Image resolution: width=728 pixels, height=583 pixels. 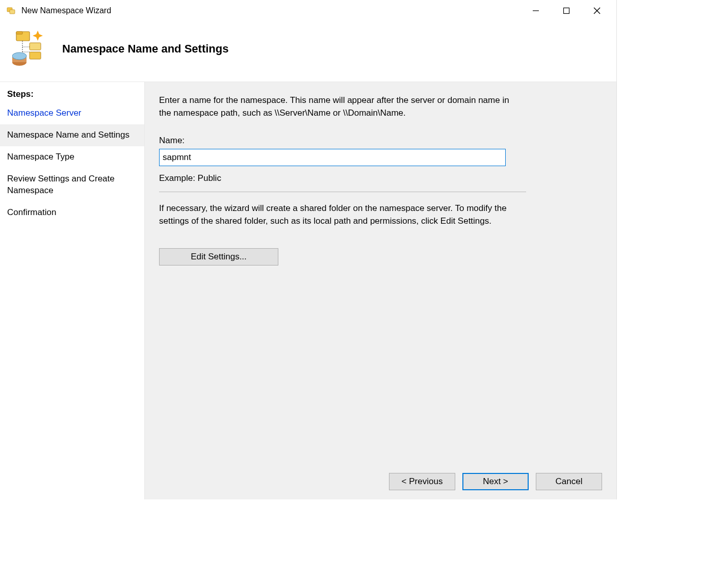 I want to click on wizard-header: Namespace Name and Settings, so click(x=308, y=51).